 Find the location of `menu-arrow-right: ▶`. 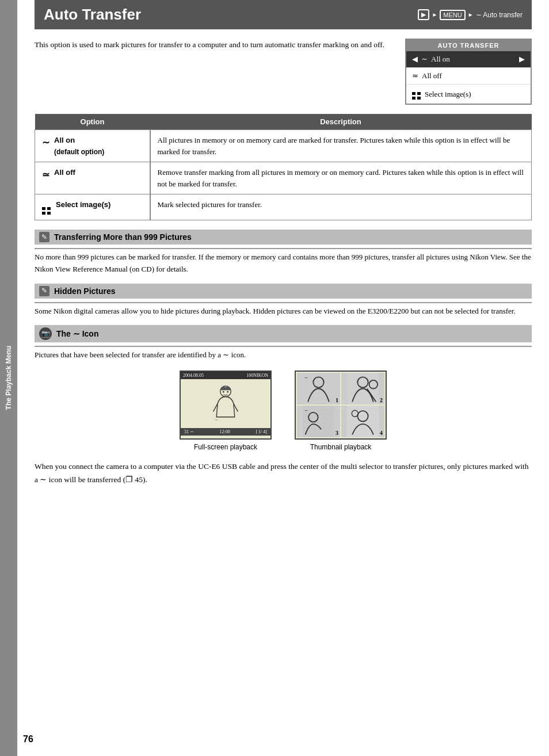

menu-arrow-right: ▶ is located at coordinates (522, 59).